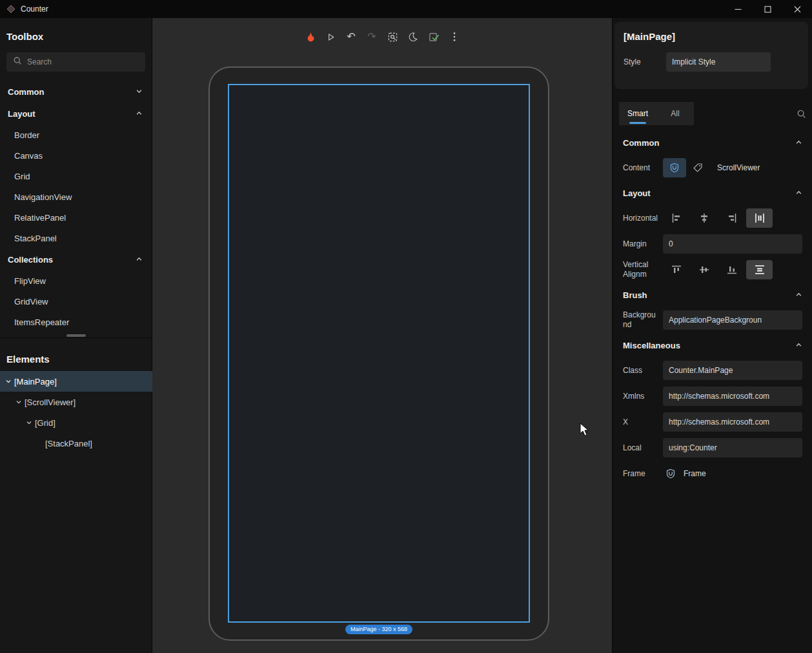 The height and width of the screenshot is (653, 812). What do you see at coordinates (330, 37) in the screenshot?
I see `play-button` at bounding box center [330, 37].